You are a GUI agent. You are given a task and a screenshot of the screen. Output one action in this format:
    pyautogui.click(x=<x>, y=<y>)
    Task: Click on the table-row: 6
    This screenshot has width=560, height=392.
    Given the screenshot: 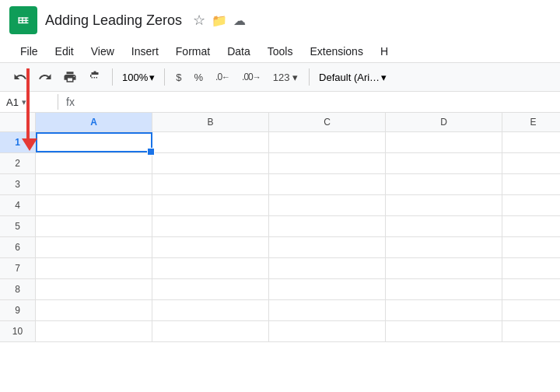 What is the action you would take?
    pyautogui.click(x=280, y=247)
    